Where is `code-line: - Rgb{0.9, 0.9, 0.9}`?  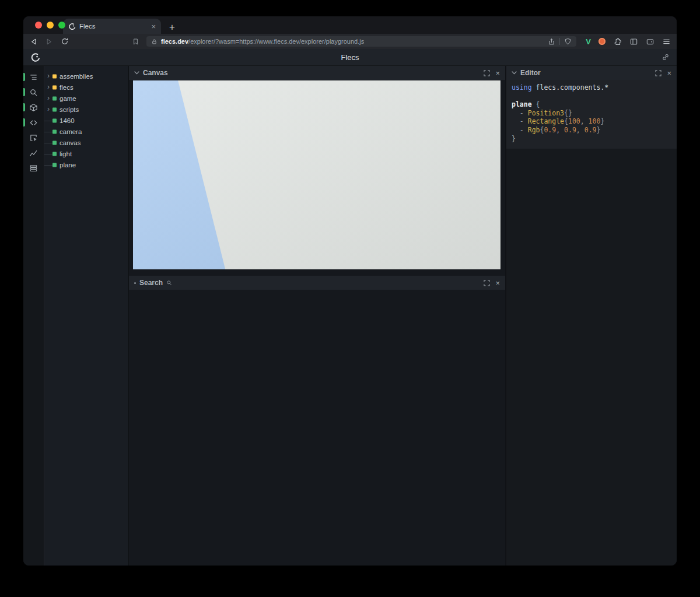 code-line: - Rgb{0.9, 0.9, 0.9} is located at coordinates (592, 131).